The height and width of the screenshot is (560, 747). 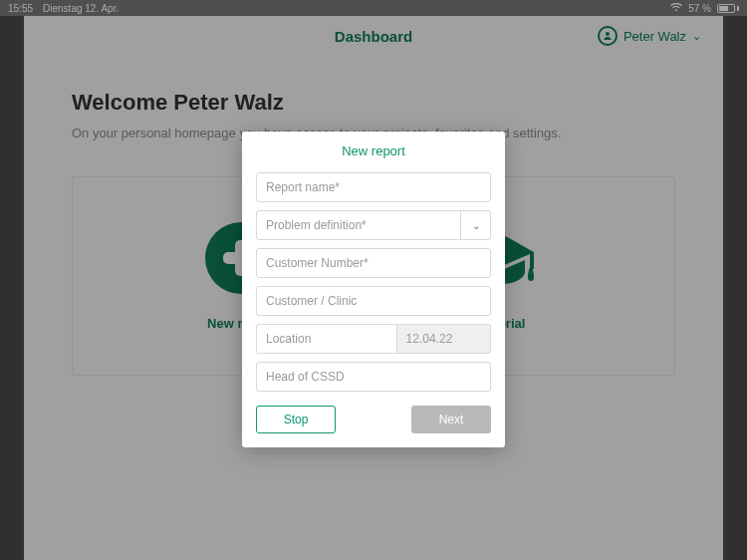 What do you see at coordinates (476, 225) in the screenshot?
I see `chevron-down-icon: ⌄` at bounding box center [476, 225].